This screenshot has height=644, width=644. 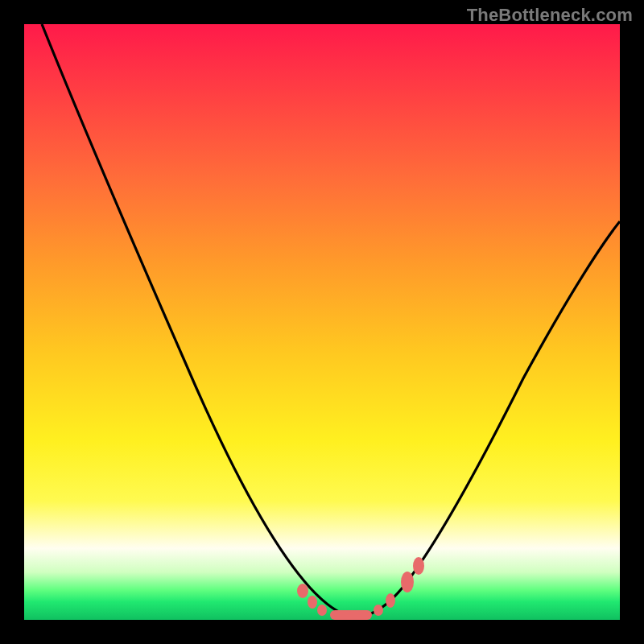 I want to click on curve-markers, so click(x=361, y=588).